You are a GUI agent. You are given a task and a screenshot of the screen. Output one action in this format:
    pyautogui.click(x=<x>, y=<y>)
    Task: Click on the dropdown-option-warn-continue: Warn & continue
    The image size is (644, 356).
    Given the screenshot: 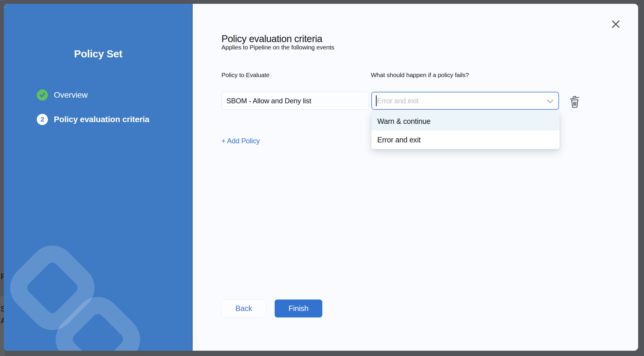 What is the action you would take?
    pyautogui.click(x=466, y=121)
    